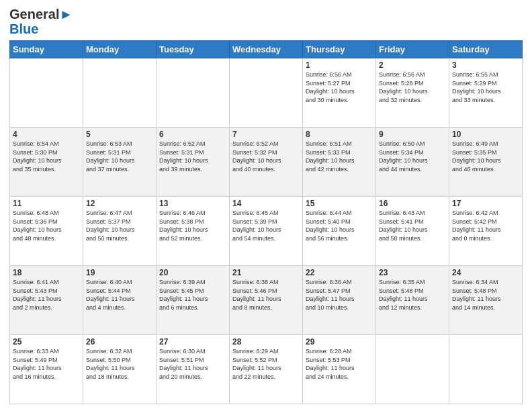 The width and height of the screenshot is (532, 411). I want to click on day-number: 21, so click(266, 273).